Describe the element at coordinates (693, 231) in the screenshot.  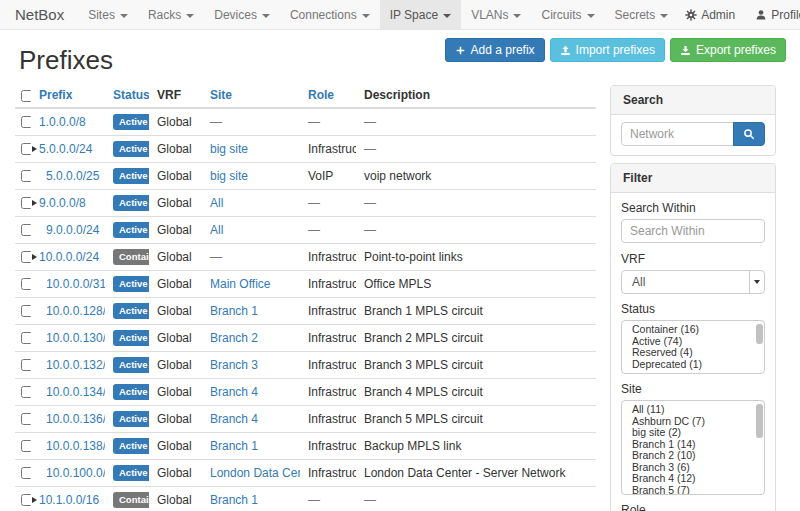
I see `search-within-input` at that location.